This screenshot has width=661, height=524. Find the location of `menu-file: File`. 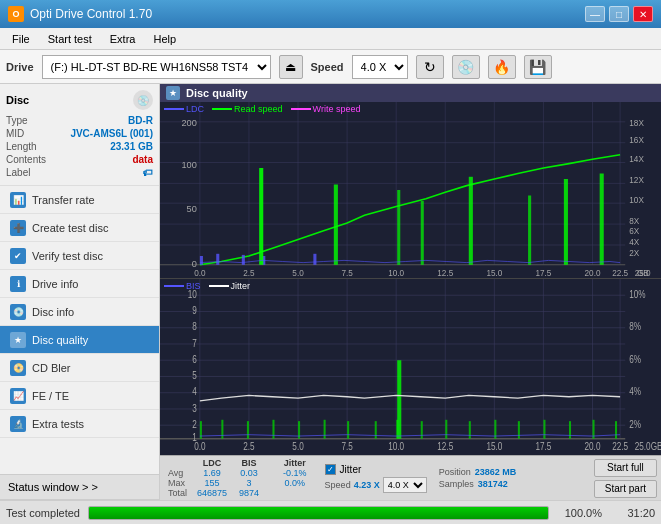

menu-file: File is located at coordinates (21, 39).